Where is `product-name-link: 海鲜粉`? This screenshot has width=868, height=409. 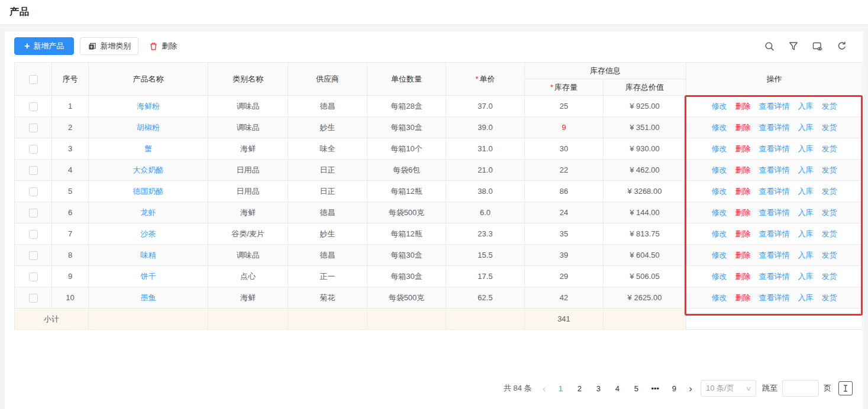 product-name-link: 海鲜粉 is located at coordinates (148, 106).